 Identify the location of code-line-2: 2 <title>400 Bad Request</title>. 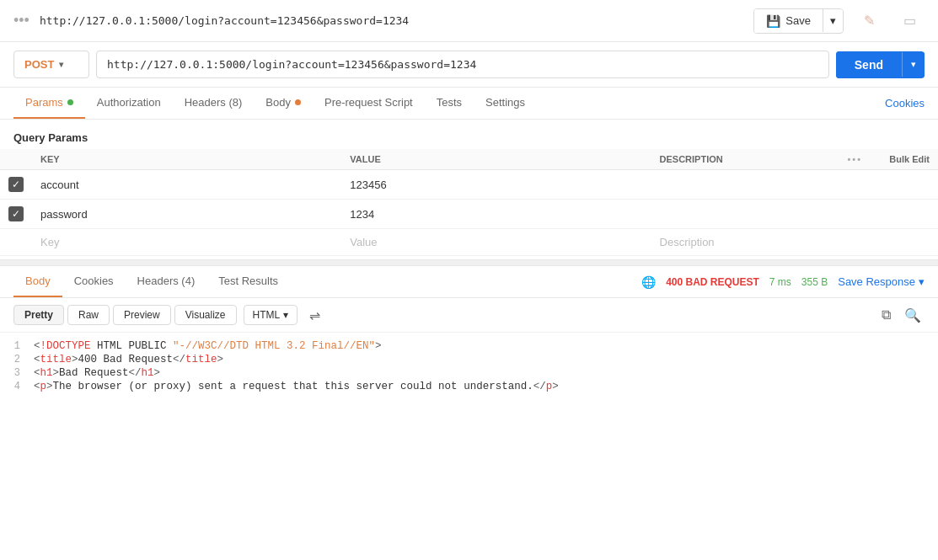
(469, 360).